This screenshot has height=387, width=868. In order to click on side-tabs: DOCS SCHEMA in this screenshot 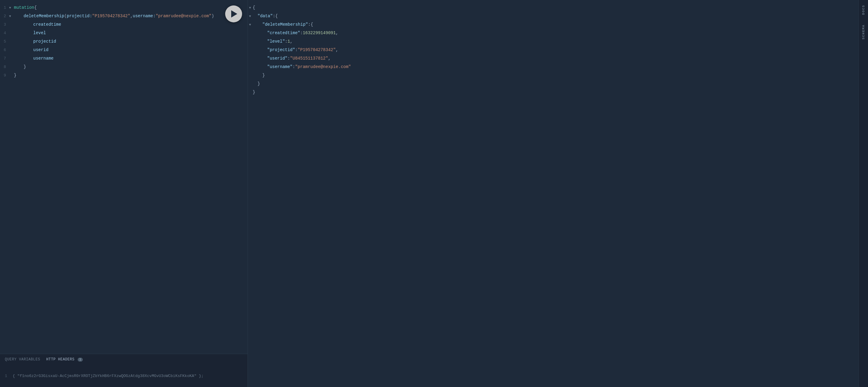, I will do `click(863, 194)`.